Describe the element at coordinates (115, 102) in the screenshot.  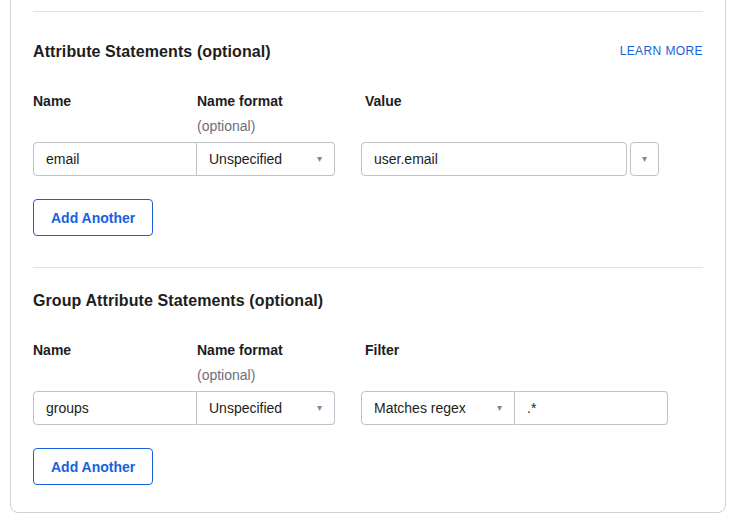
I see `name-label: Name` at that location.